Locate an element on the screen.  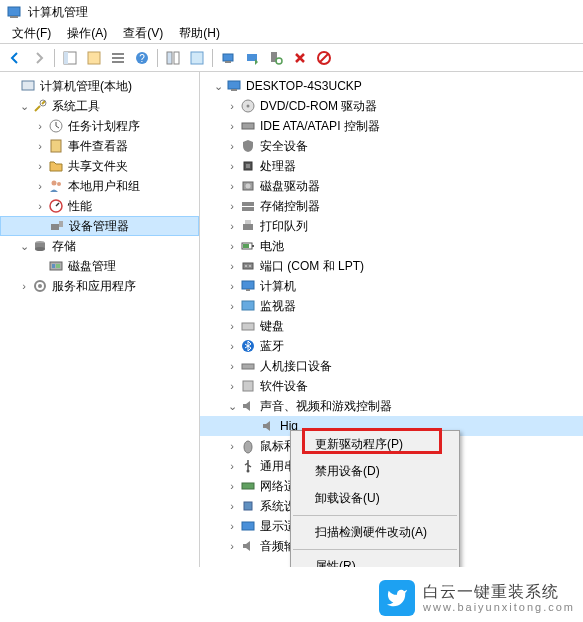
cm-properties: 属性(R) is located at coordinates (375, 560).